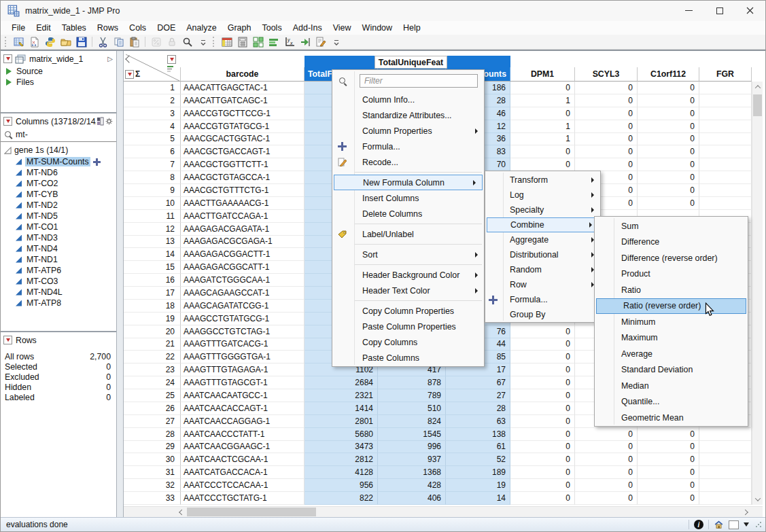 The width and height of the screenshot is (766, 532). Describe the element at coordinates (412, 421) in the screenshot. I see `table-cell: 824` at that location.